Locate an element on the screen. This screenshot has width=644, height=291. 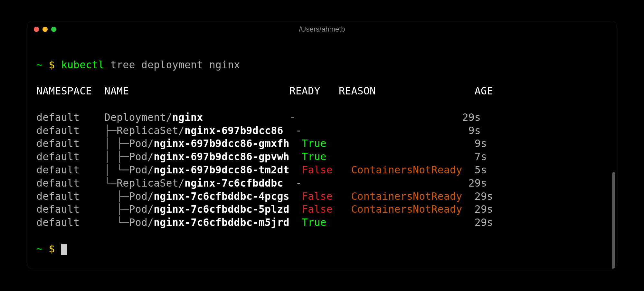
table-row: default │ ├─Pod/nginx-697b9dcc86-gpvwh T… is located at coordinates (322, 157).